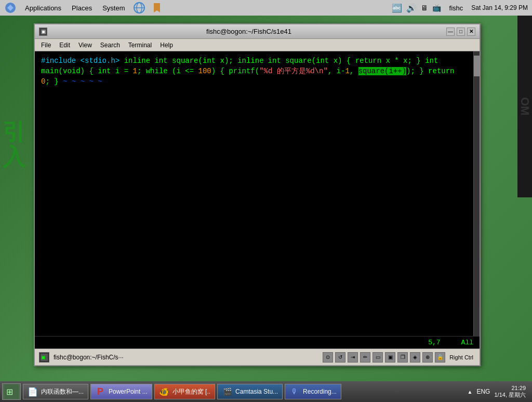 The height and width of the screenshot is (402, 532). What do you see at coordinates (476, 194) in the screenshot?
I see `terminal-scrollbar` at bounding box center [476, 194].